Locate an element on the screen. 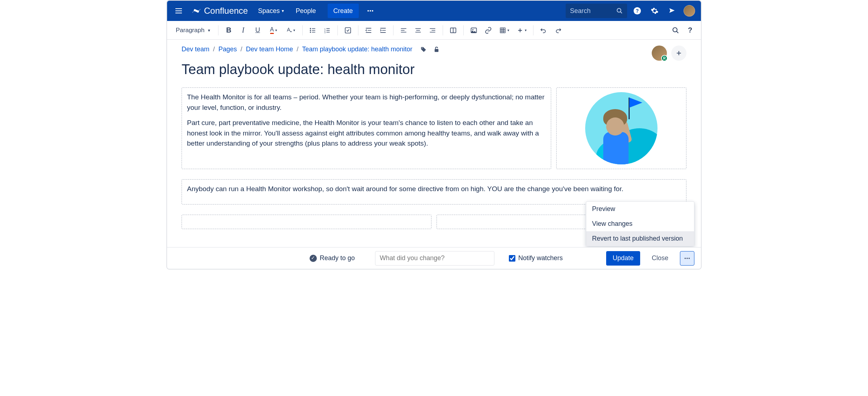 The height and width of the screenshot is (396, 868). page-layout-button is located at coordinates (453, 30).